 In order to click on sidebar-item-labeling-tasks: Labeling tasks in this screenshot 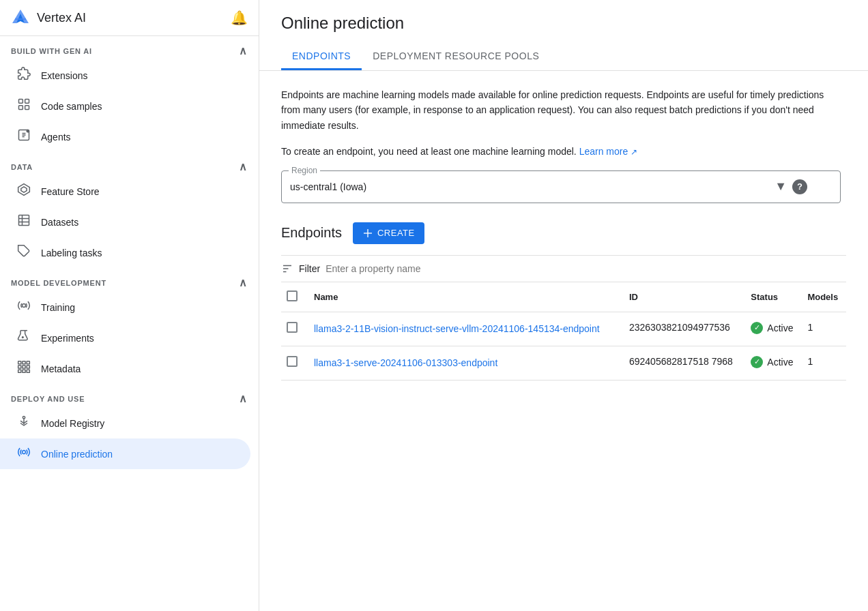, I will do `click(126, 252)`.